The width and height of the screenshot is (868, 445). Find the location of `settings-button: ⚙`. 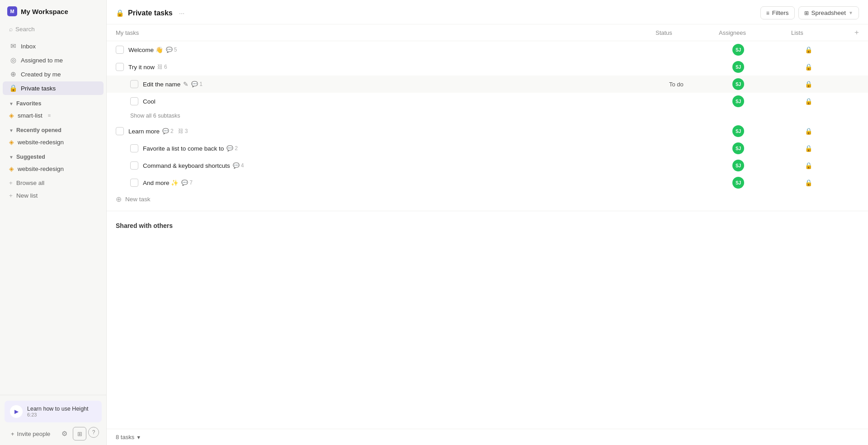

settings-button: ⚙ is located at coordinates (64, 434).